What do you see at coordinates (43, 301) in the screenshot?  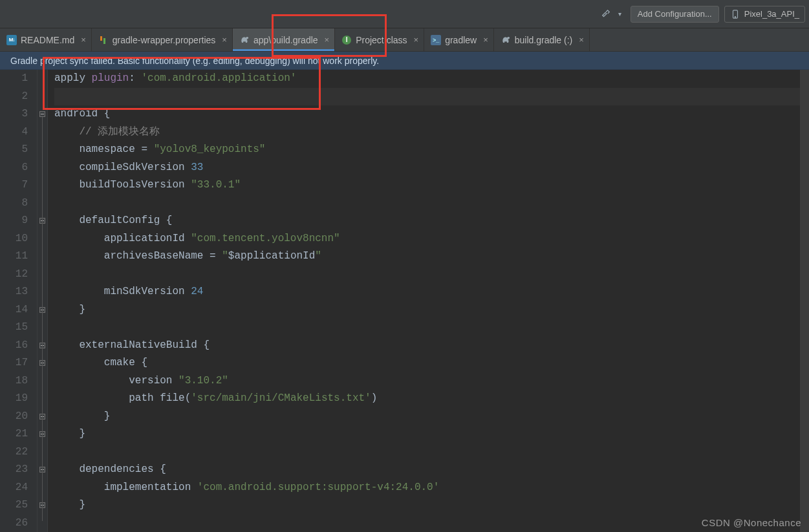 I see `fold-column` at bounding box center [43, 301].